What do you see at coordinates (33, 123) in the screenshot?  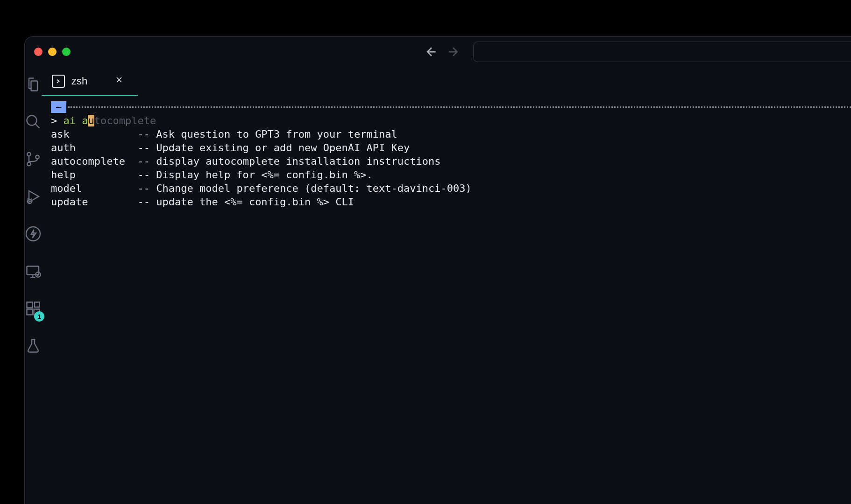 I see `search-icon` at bounding box center [33, 123].